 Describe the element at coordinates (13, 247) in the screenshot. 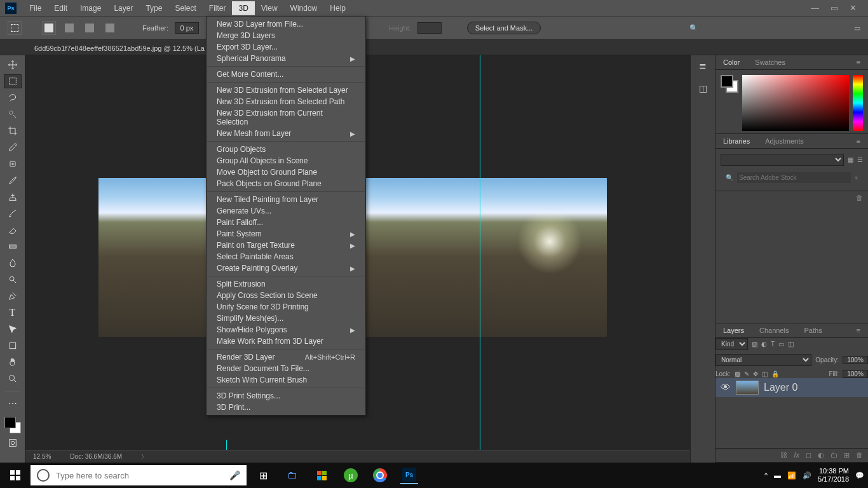

I see `gradient-tool` at that location.